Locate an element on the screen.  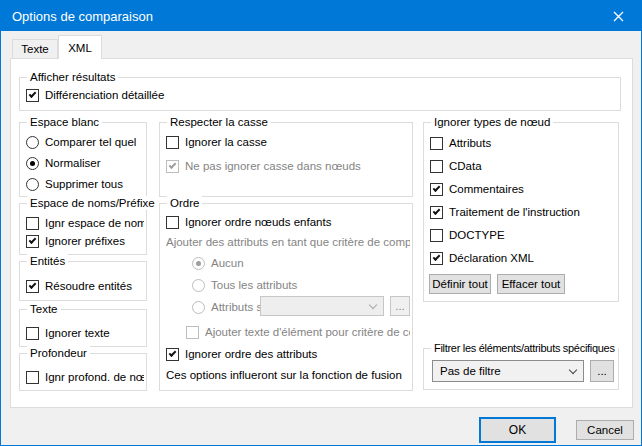
checkbox-label: Ignorer la casse is located at coordinates (226, 142).